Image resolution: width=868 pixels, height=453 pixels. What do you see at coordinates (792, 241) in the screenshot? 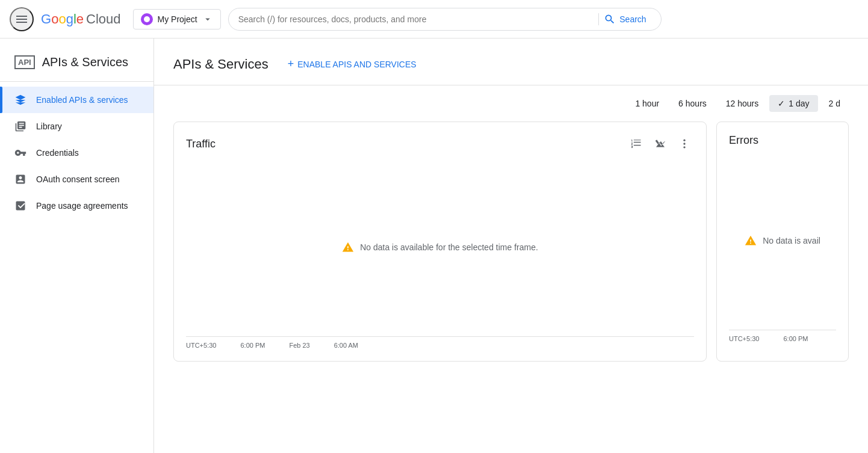
I see `errors-no-data-text: No data is avail` at bounding box center [792, 241].